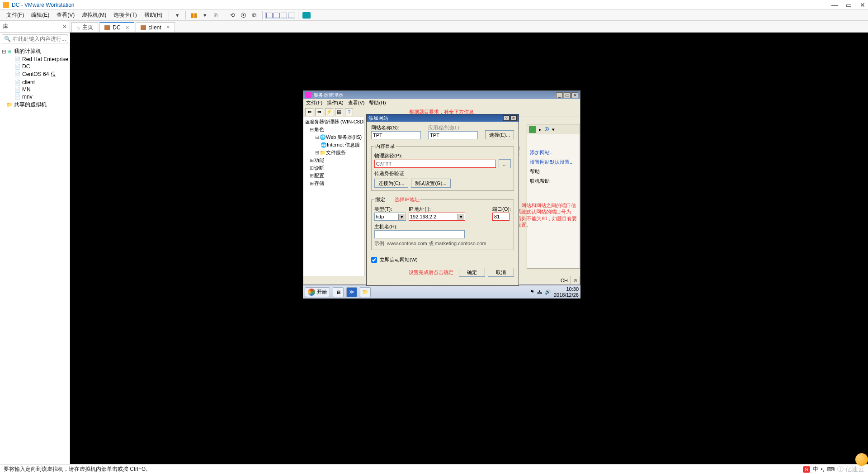 This screenshot has height=474, width=868. What do you see at coordinates (816, 469) in the screenshot?
I see `ime-cn: 中` at bounding box center [816, 469].